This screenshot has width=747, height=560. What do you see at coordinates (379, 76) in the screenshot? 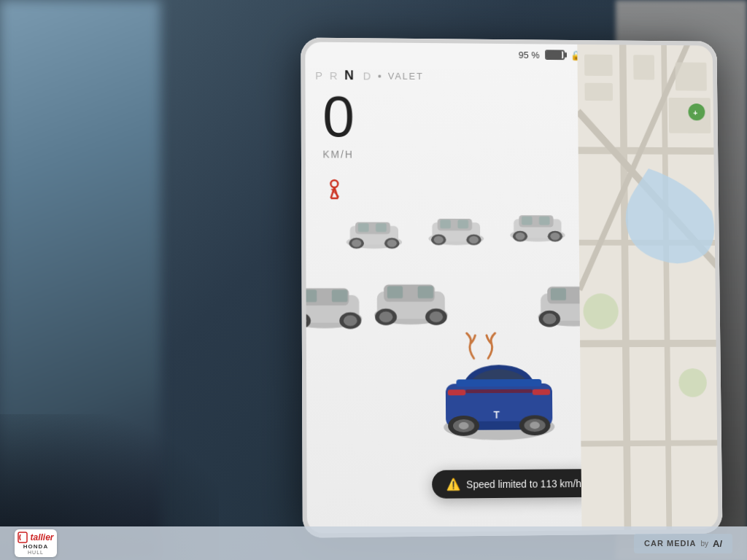
I see `prnd-separator` at bounding box center [379, 76].